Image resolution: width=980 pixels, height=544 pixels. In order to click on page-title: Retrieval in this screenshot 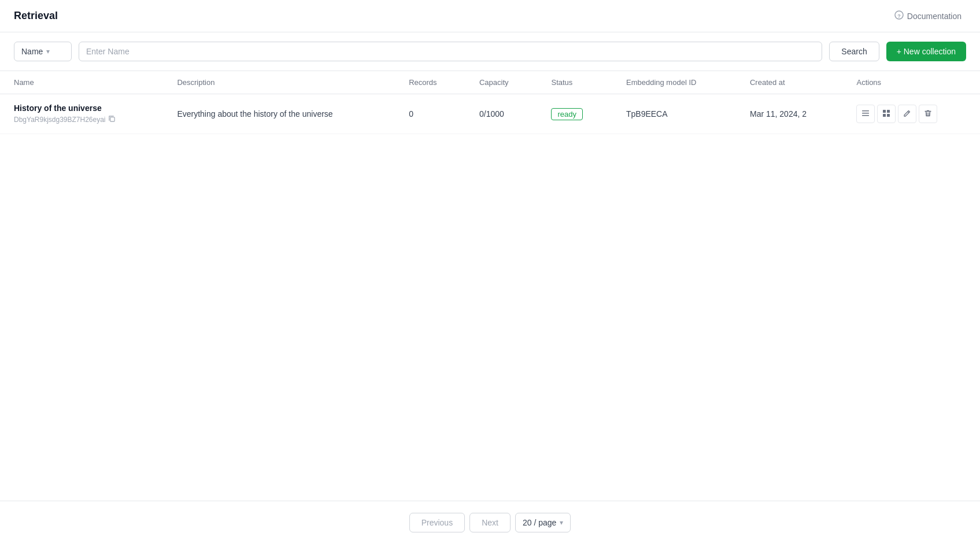, I will do `click(36, 16)`.